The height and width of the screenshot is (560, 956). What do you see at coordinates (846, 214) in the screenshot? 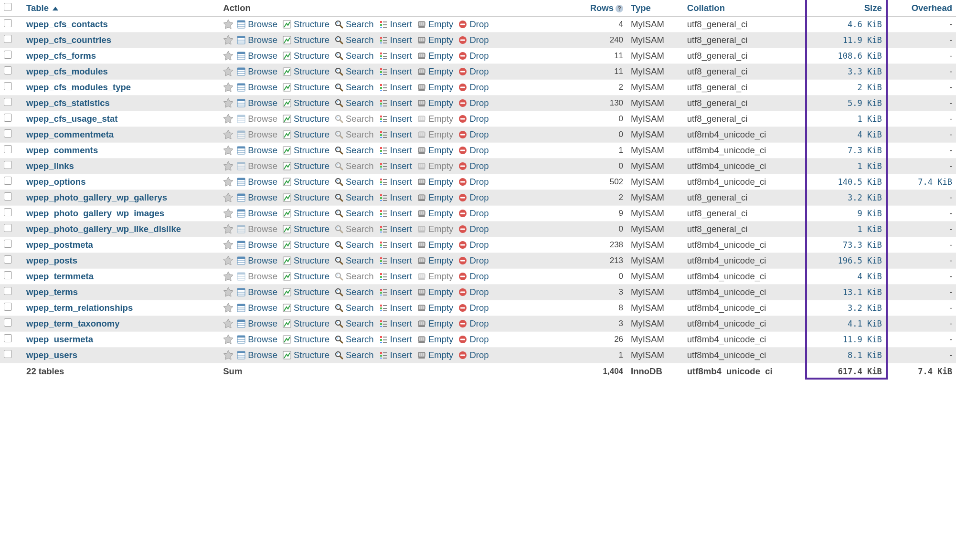
I see `row-size: 9 KiB` at bounding box center [846, 214].